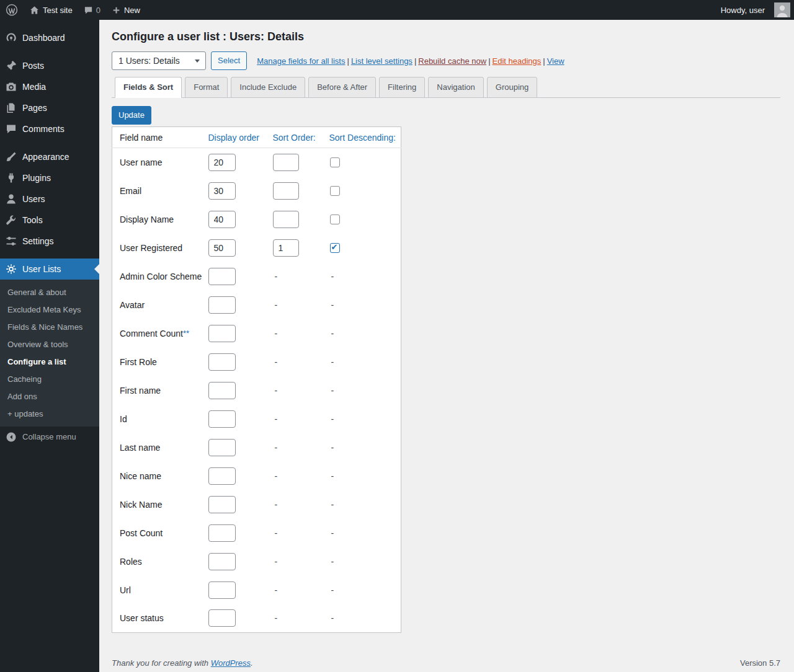  Describe the element at coordinates (50, 327) in the screenshot. I see `submenu-item-fields-nice-names: Fields & Nice Names` at that location.